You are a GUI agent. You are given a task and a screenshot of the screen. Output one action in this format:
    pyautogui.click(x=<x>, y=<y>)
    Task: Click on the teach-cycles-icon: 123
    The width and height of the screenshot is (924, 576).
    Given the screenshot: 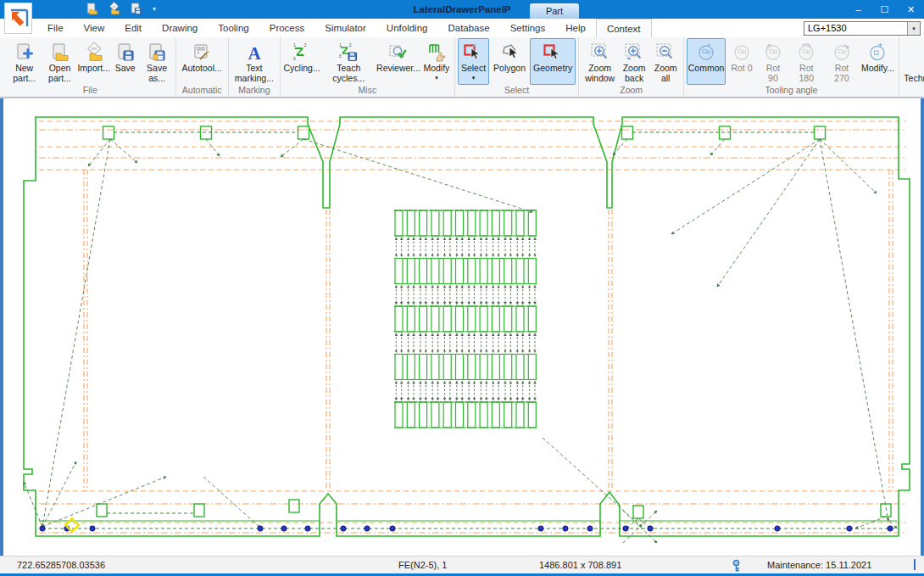 What is the action you would take?
    pyautogui.click(x=348, y=53)
    